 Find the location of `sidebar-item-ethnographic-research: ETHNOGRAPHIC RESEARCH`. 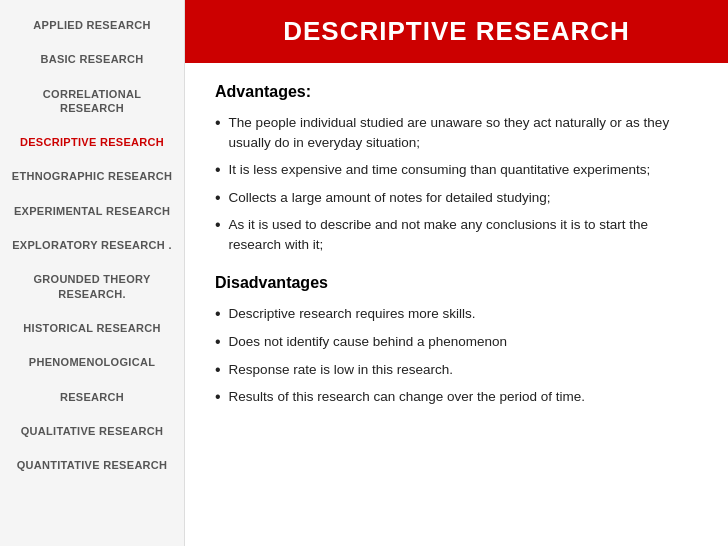

sidebar-item-ethnographic-research: ETHNOGRAPHIC RESEARCH is located at coordinates (92, 176).